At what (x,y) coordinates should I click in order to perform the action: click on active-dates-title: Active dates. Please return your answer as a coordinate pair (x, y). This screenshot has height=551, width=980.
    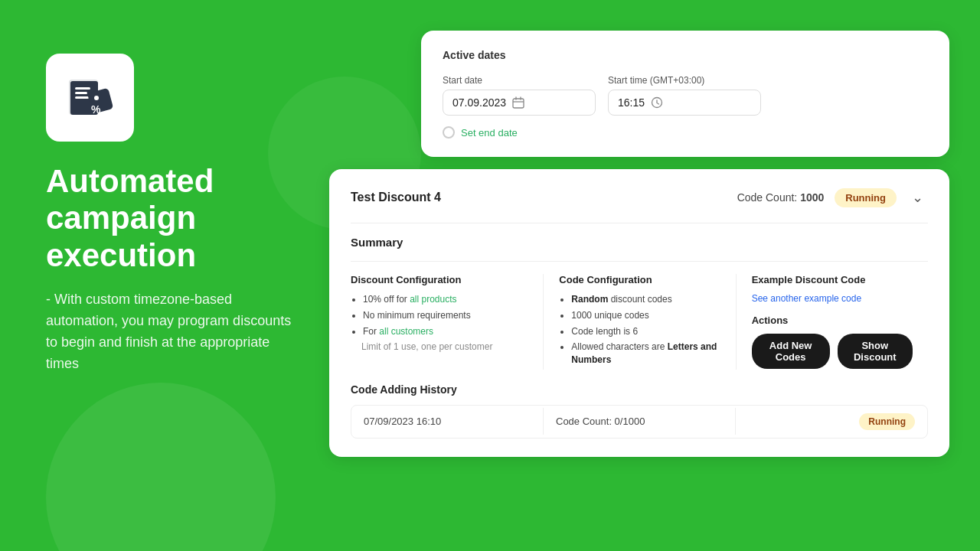
    Looking at the image, I should click on (685, 55).